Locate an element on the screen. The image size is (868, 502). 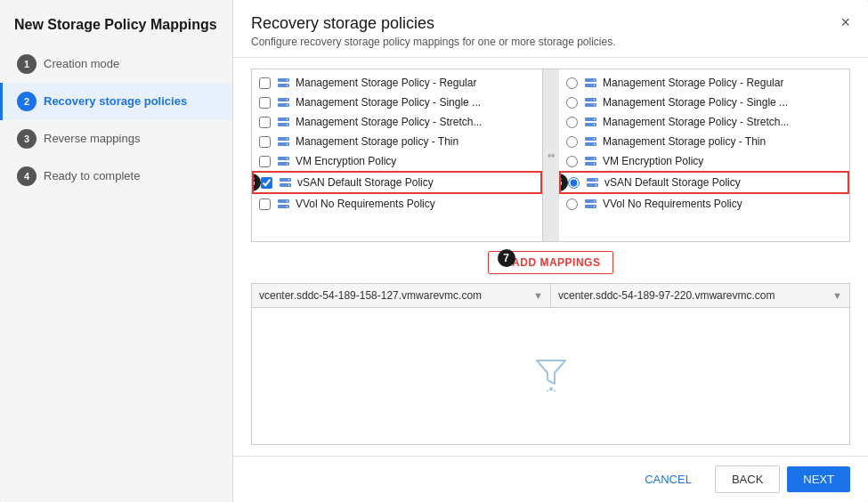
list-item: 6 vSAN Default Storage Policy is located at coordinates (704, 182).